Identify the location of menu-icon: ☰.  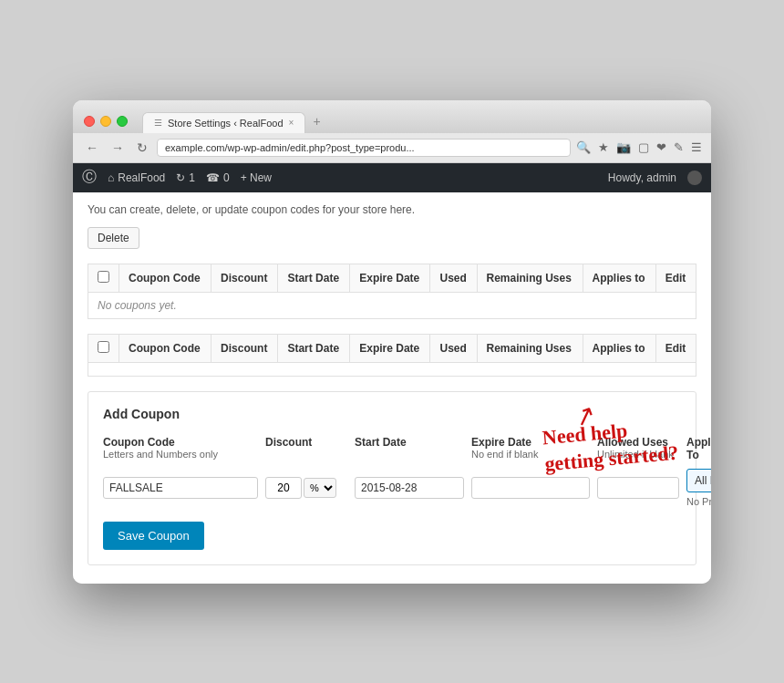
(696, 148).